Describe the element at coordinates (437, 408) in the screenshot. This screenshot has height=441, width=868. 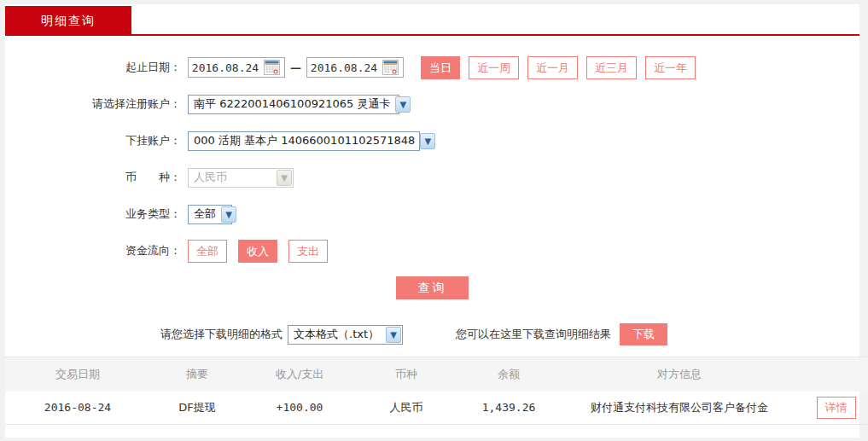
I see `table-row: 2016-08-24 DF提现 +100.00 人民币 1,439.26 财付通…` at that location.